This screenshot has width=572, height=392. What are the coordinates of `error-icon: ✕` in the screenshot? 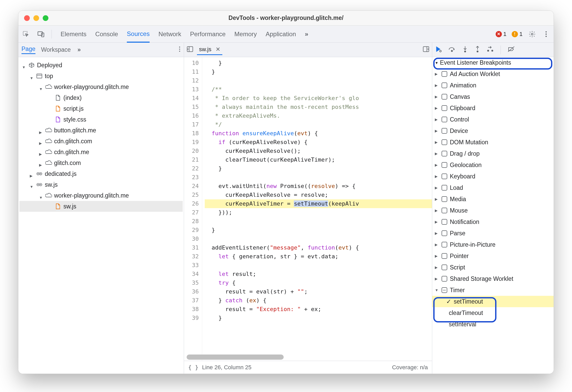 It's located at (499, 34).